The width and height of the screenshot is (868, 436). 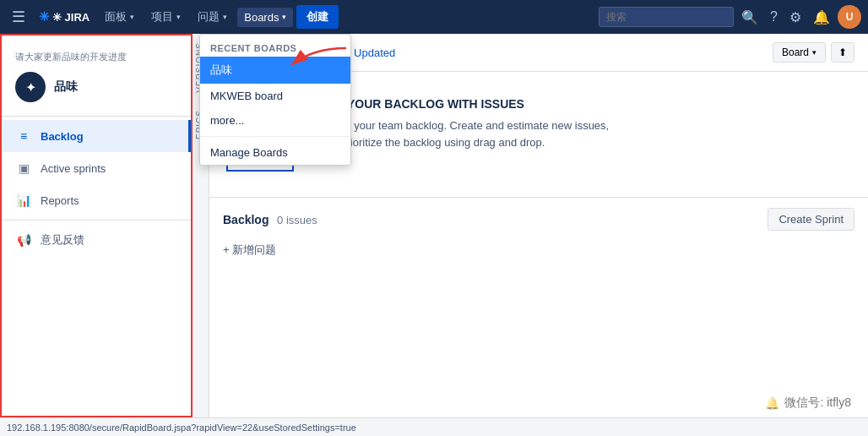 What do you see at coordinates (275, 100) in the screenshot?
I see `boards-dropdown: RECENT BOARDS 品味 MKWEB board more... Man…` at bounding box center [275, 100].